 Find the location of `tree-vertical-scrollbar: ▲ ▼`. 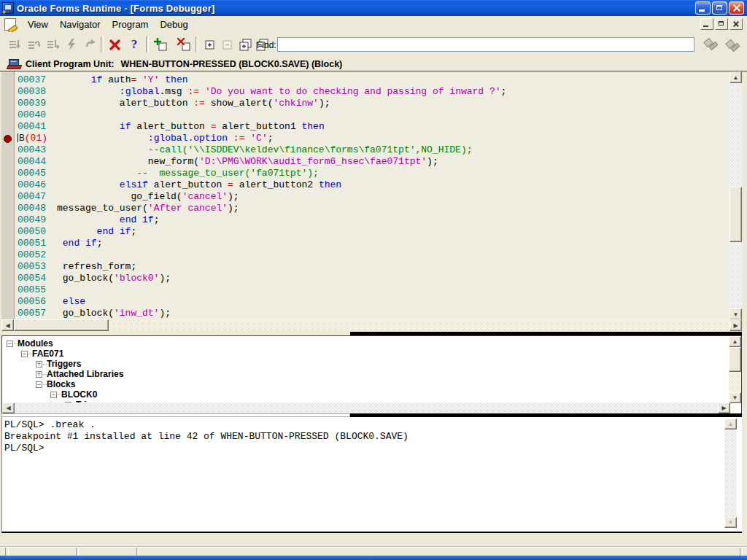

tree-vertical-scrollbar: ▲ ▼ is located at coordinates (735, 370).